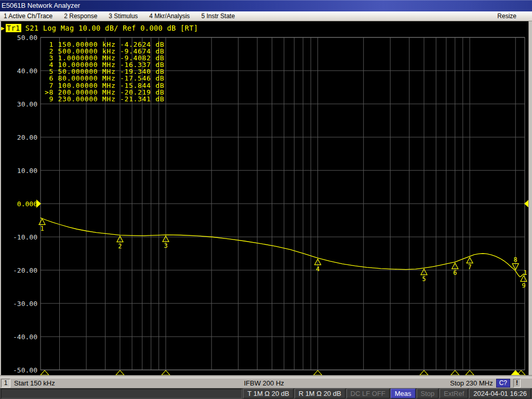 This screenshot has width=532, height=399. I want to click on trace-badge: Tr1, so click(14, 28).